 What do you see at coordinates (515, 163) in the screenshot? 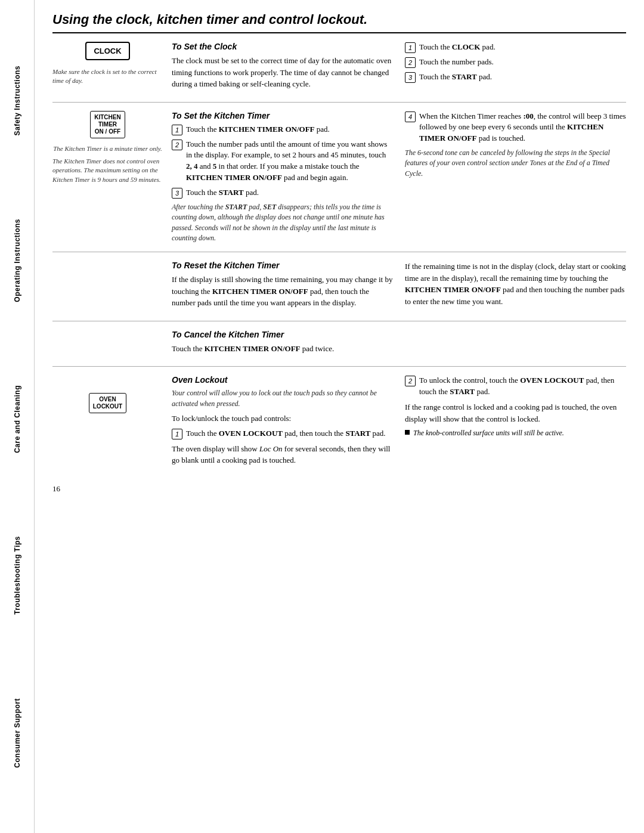
I see `kt-right-note: The 6-second tone can be canceled by fol…` at bounding box center [515, 163].